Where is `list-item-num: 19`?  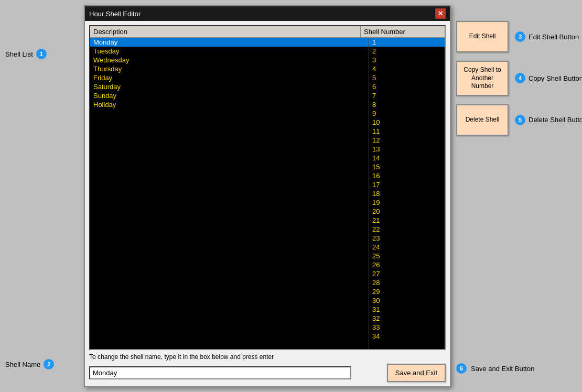
list-item-num: 19 is located at coordinates (407, 202).